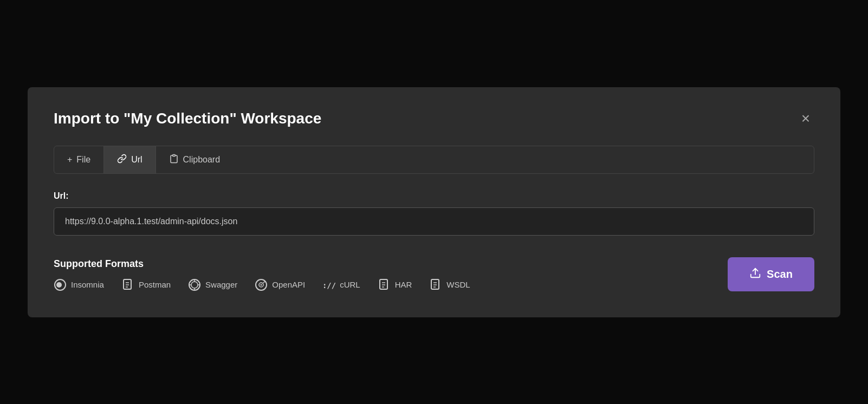 This screenshot has width=868, height=404. What do you see at coordinates (69, 160) in the screenshot?
I see `plus-icon: +` at bounding box center [69, 160].